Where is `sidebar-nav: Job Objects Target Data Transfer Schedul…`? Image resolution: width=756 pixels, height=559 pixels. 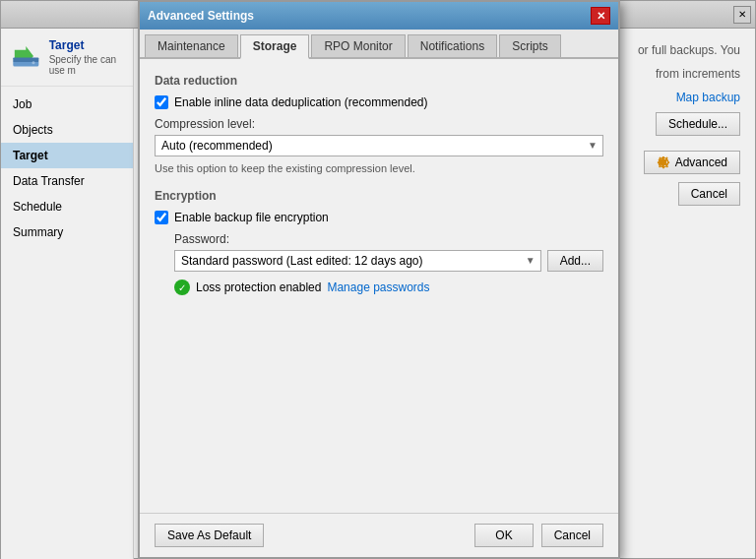 sidebar-nav: Job Objects Target Data Transfer Schedul… is located at coordinates (67, 168).